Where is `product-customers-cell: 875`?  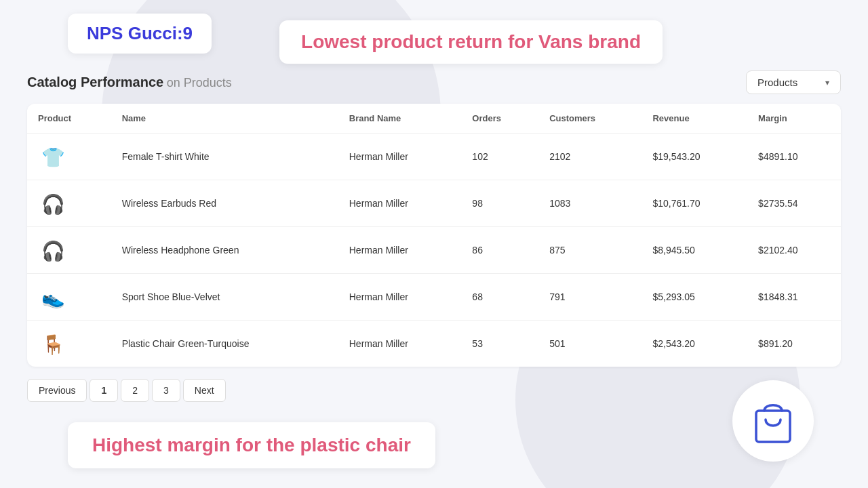
product-customers-cell: 875 is located at coordinates (590, 251).